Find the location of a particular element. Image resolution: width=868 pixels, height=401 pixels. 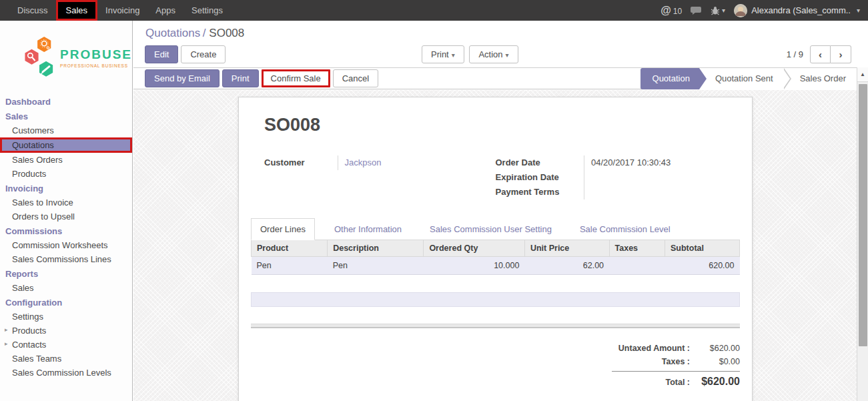

chat-bubble-icon is located at coordinates (697, 11).